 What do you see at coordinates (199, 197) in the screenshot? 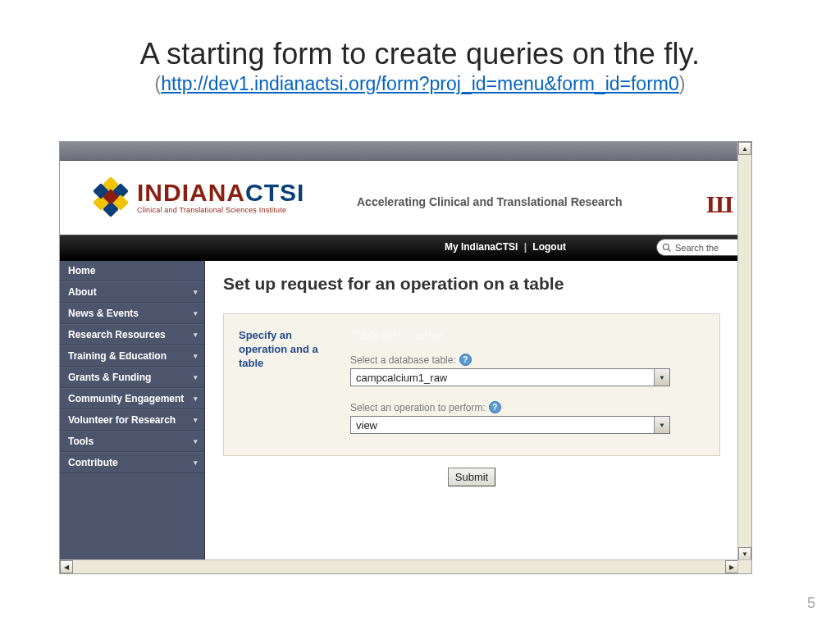
I see `site-logo: INDIANACTSI Clinical and Translational S…` at bounding box center [199, 197].